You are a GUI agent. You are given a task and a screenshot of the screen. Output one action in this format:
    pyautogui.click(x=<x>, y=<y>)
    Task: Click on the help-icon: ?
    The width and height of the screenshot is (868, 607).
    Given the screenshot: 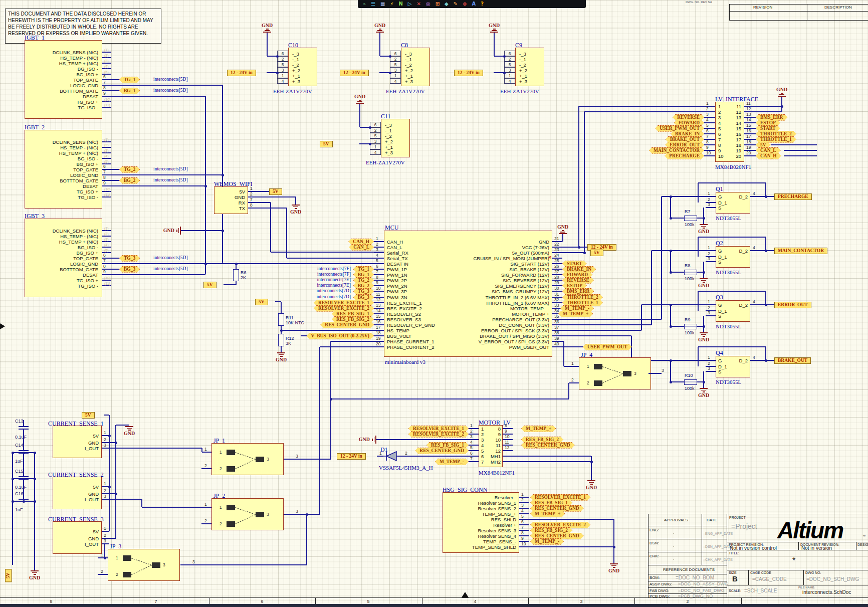 What is the action you would take?
    pyautogui.click(x=482, y=4)
    